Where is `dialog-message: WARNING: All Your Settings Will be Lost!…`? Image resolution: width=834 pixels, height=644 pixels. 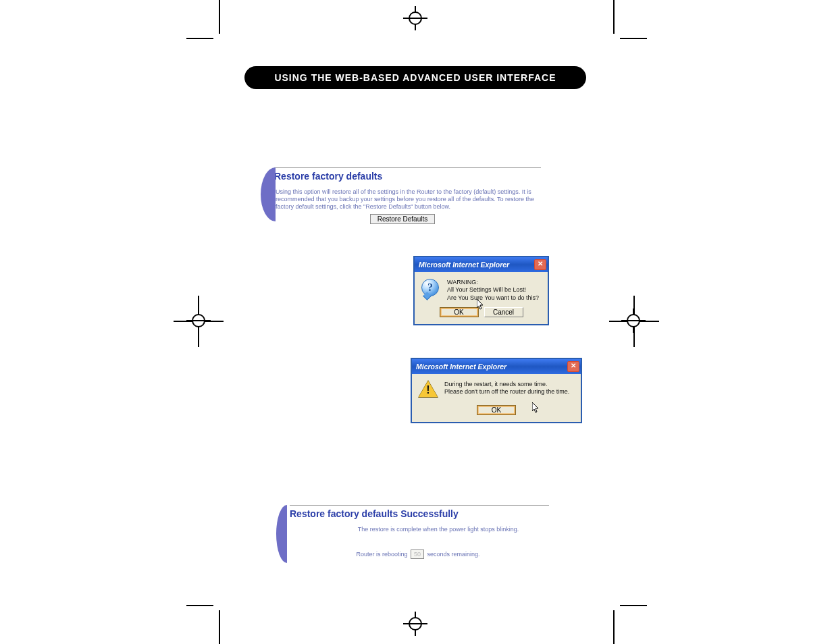
dialog-message: WARNING: All Your Settings Will be Lost!… is located at coordinates (493, 290).